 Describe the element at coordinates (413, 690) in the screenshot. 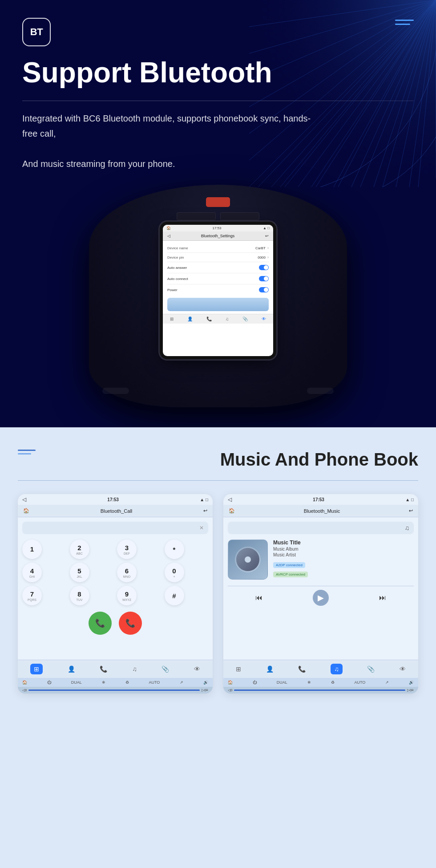

I see `music-sys-menu2: ≡` at that location.